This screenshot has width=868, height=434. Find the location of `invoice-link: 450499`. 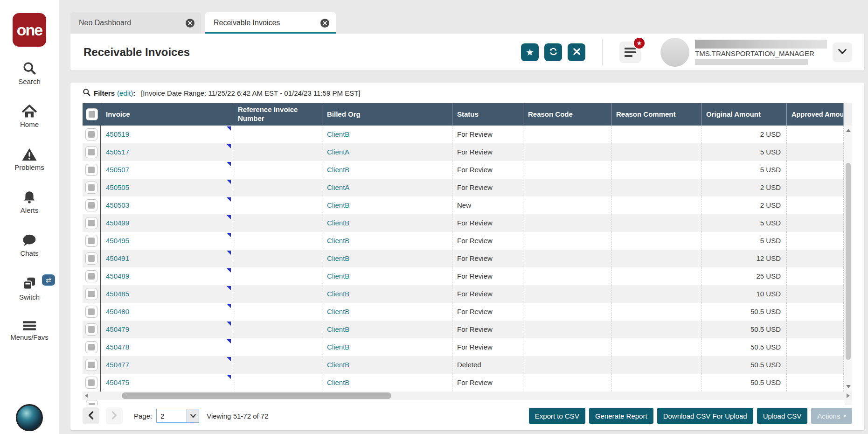

invoice-link: 450499 is located at coordinates (118, 223).